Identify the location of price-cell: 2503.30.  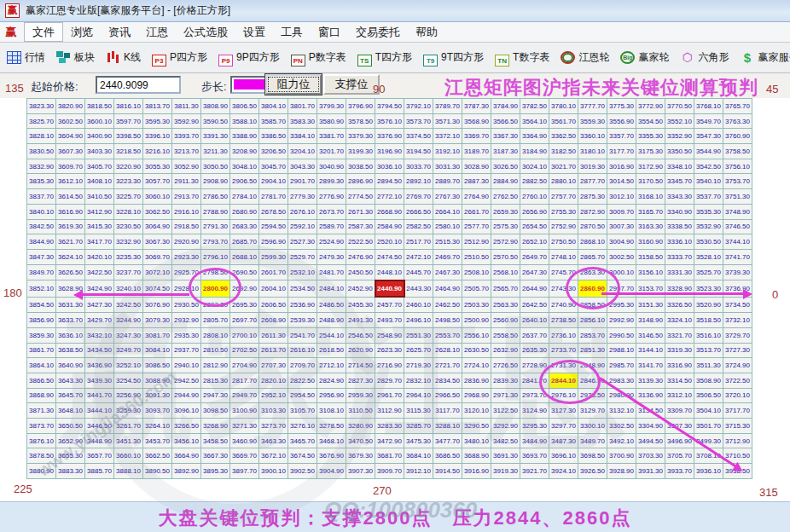
(477, 305).